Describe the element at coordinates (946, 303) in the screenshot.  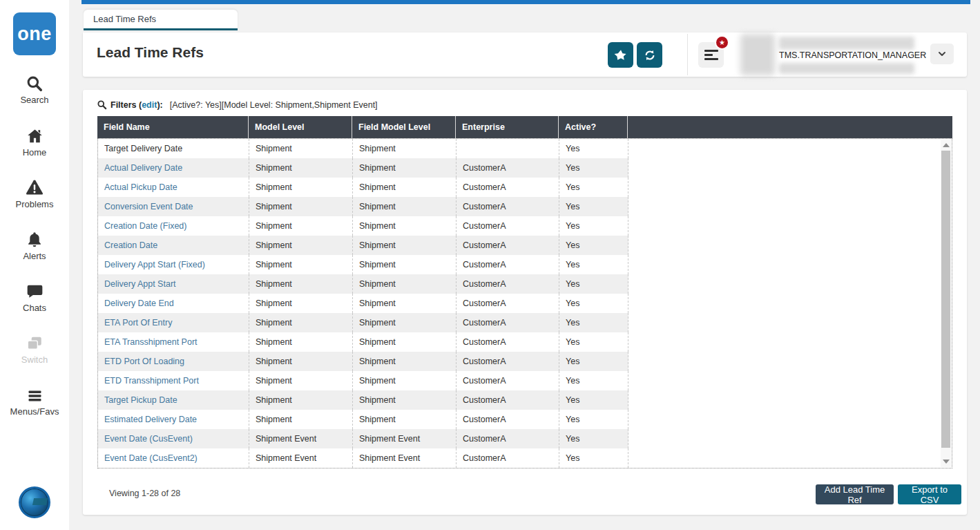
I see `table-scrollbar` at that location.